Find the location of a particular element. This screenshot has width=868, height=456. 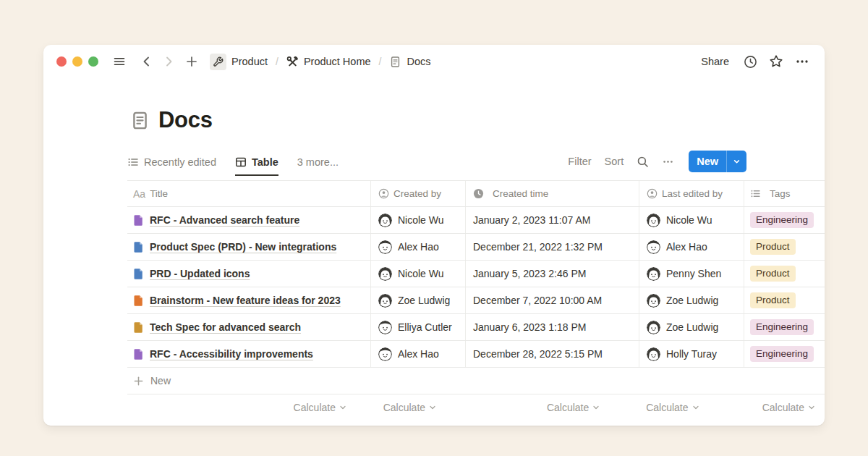

column-header-created-time: Created time is located at coordinates (552, 194).